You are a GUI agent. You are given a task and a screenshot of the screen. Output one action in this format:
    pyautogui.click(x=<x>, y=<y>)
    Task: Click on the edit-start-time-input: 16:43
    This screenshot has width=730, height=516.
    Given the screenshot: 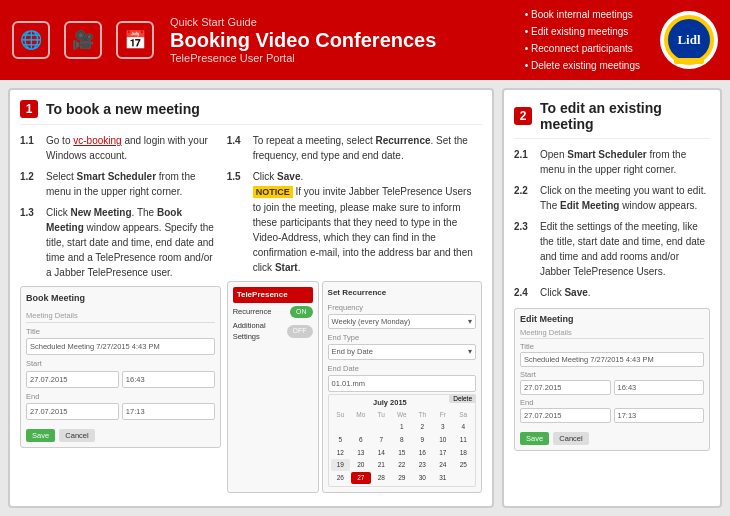 What is the action you would take?
    pyautogui.click(x=660, y=388)
    